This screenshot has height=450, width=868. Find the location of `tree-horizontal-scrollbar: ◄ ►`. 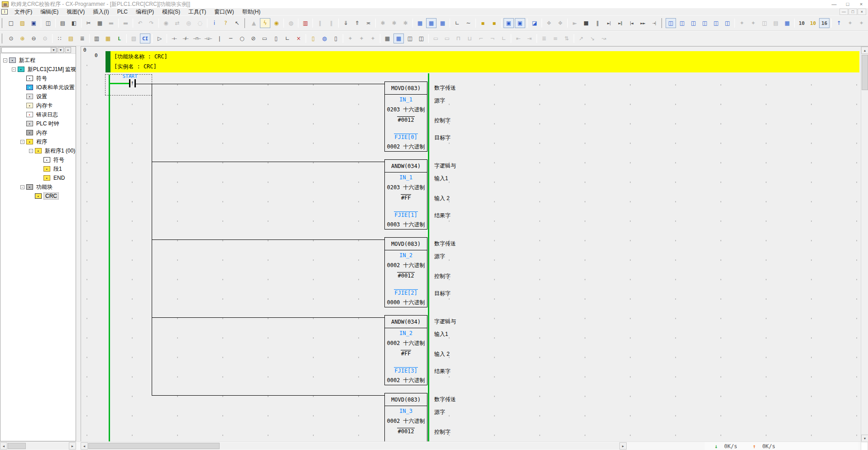

tree-horizontal-scrollbar: ◄ ► is located at coordinates (38, 446).